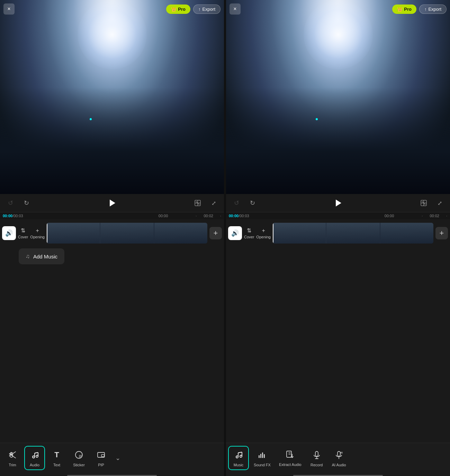  What do you see at coordinates (221, 216) in the screenshot?
I see `left-ruler-dot2: ·` at bounding box center [221, 216].